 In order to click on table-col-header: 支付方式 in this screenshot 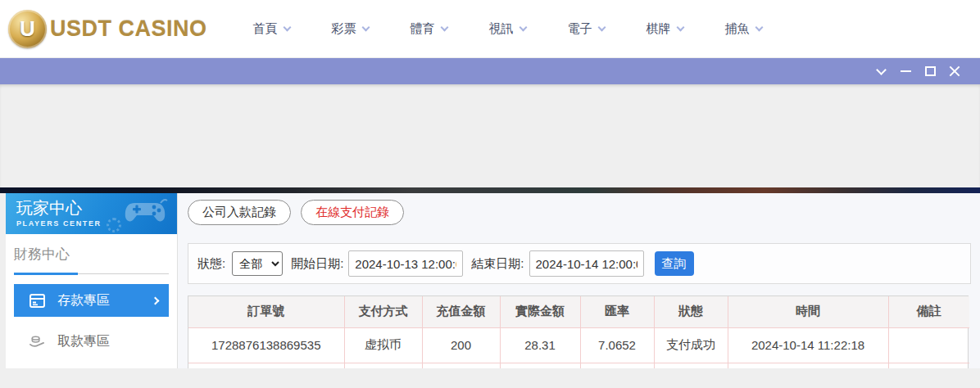, I will do `click(383, 312)`.